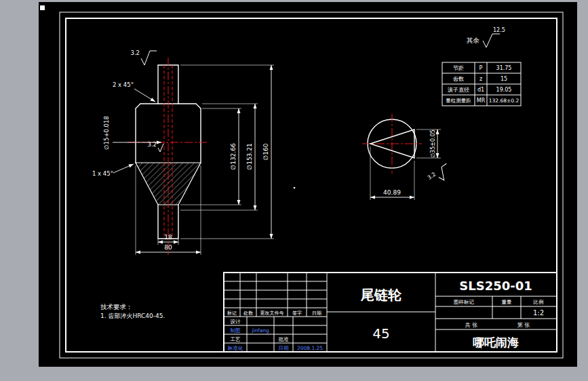  What do you see at coordinates (317, 313) in the screenshot?
I see `rev-header-date: 日期` at bounding box center [317, 313].